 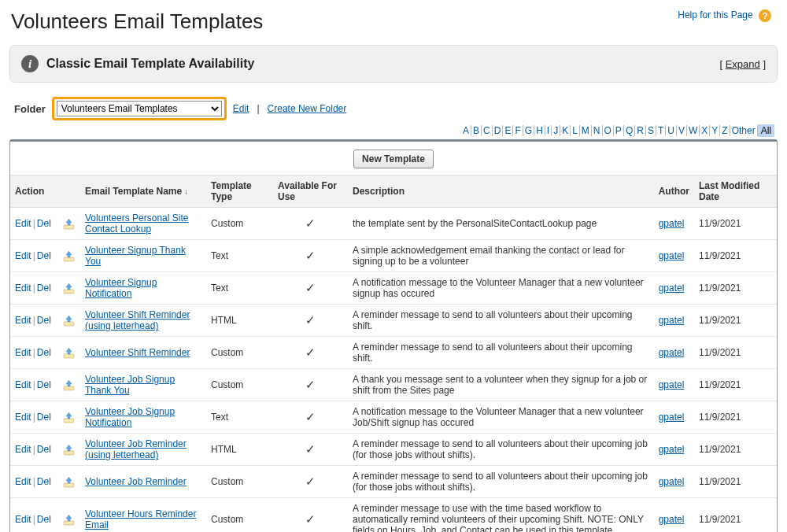 I want to click on alpha-F: F, so click(x=518, y=131).